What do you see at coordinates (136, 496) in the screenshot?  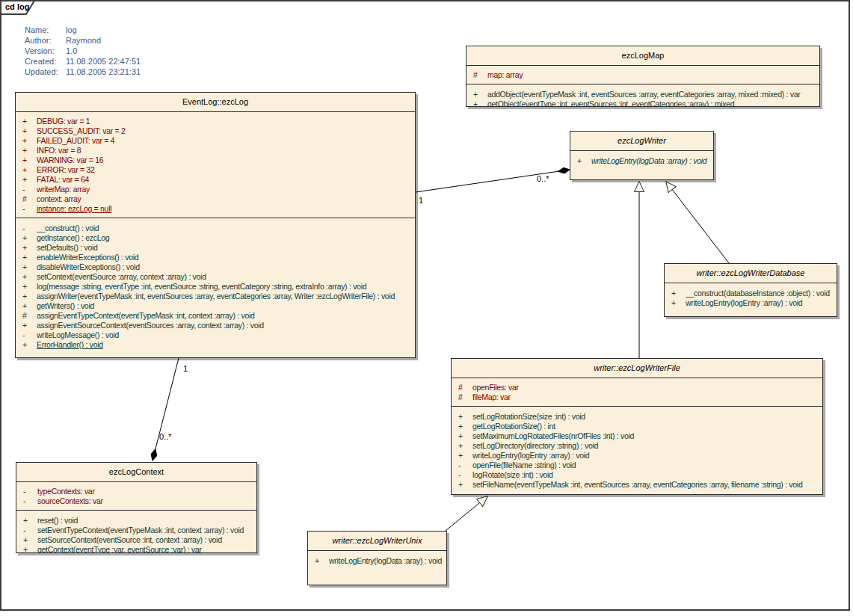 I see `attributes-compartment: -typeContexts: var-sourceContexts: var` at bounding box center [136, 496].